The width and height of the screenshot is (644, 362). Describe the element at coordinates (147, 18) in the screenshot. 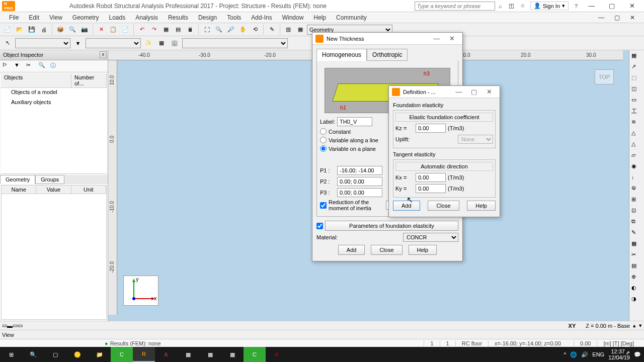

I see `menu-analysis: Analysis` at that location.